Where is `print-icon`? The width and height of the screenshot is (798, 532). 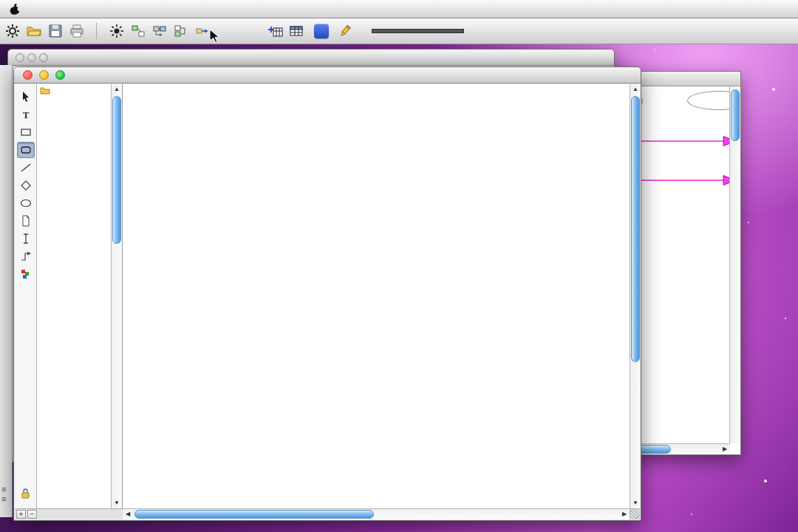
print-icon is located at coordinates (77, 31).